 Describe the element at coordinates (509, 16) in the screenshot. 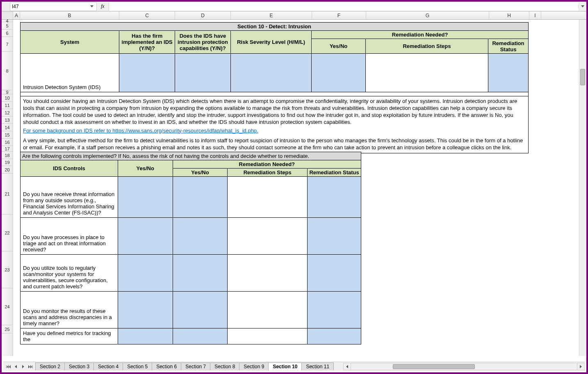

I see `column-header-h: H` at that location.